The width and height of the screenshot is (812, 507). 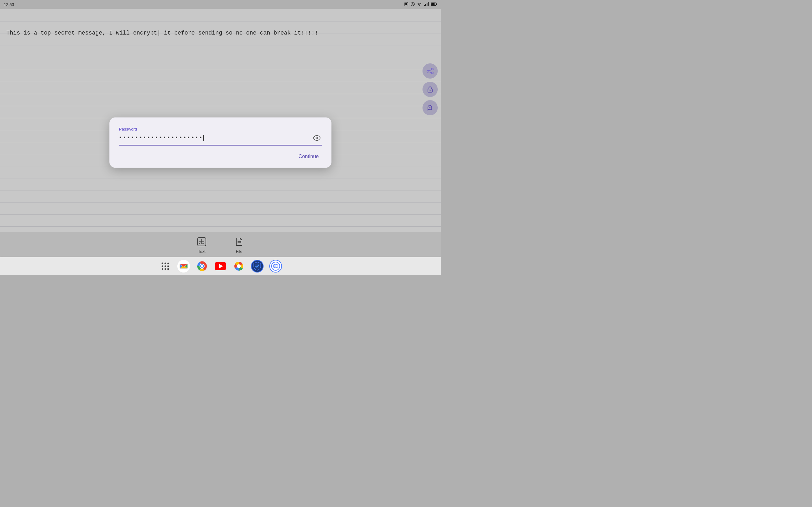 I want to click on apps-grid-button, so click(x=165, y=266).